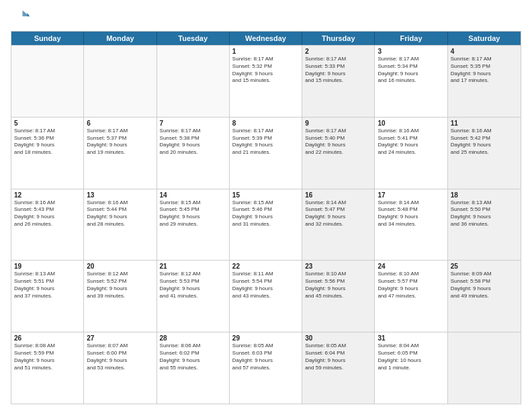 Image resolution: width=532 pixels, height=411 pixels. I want to click on day-info: Sunrise: 8:07 AM Sunset: 6:00 PM Dayligh…, so click(120, 357).